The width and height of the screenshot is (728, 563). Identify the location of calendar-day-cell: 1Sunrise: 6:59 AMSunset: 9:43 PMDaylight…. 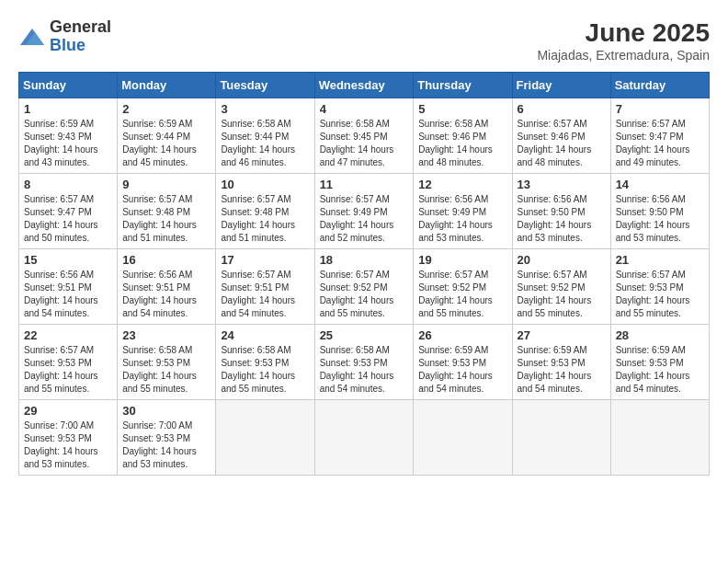
(68, 136).